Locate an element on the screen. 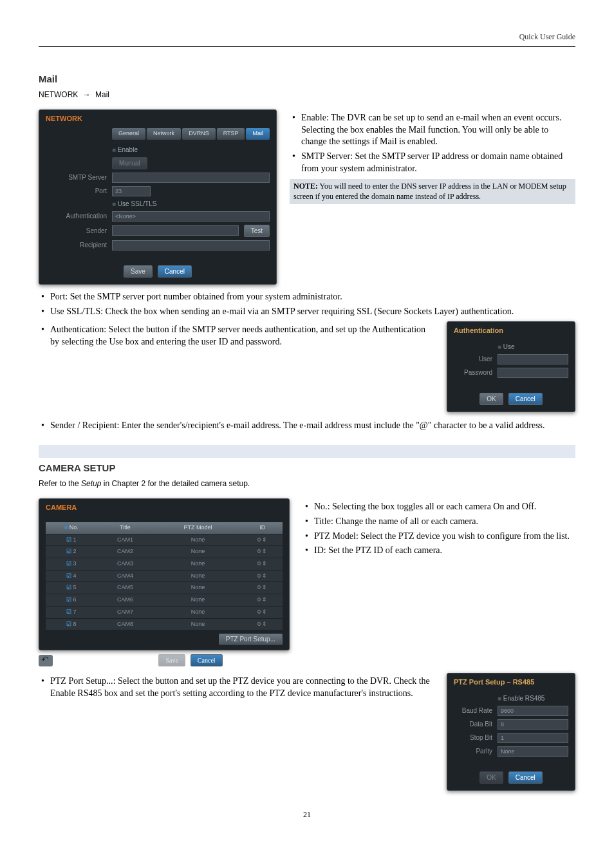  use-ssl-checkbox: Use SSL/TLS is located at coordinates (134, 203).